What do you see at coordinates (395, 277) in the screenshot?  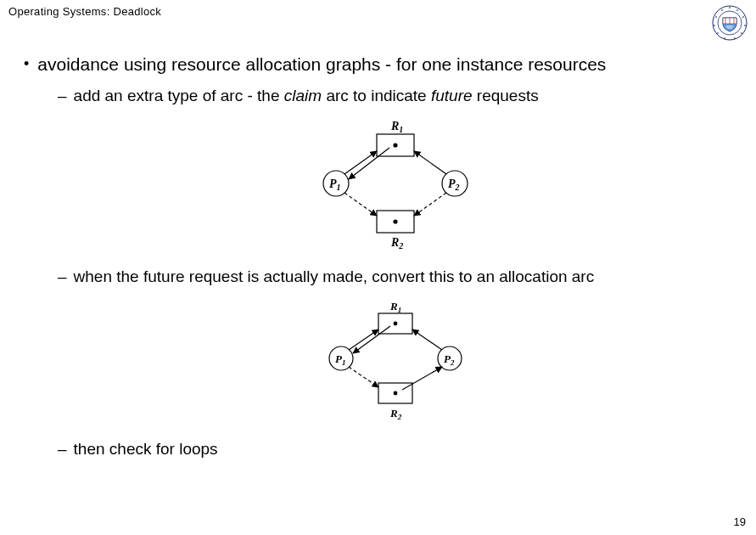 I see `sub-bullet-2: – when the future request is actually ma…` at bounding box center [395, 277].